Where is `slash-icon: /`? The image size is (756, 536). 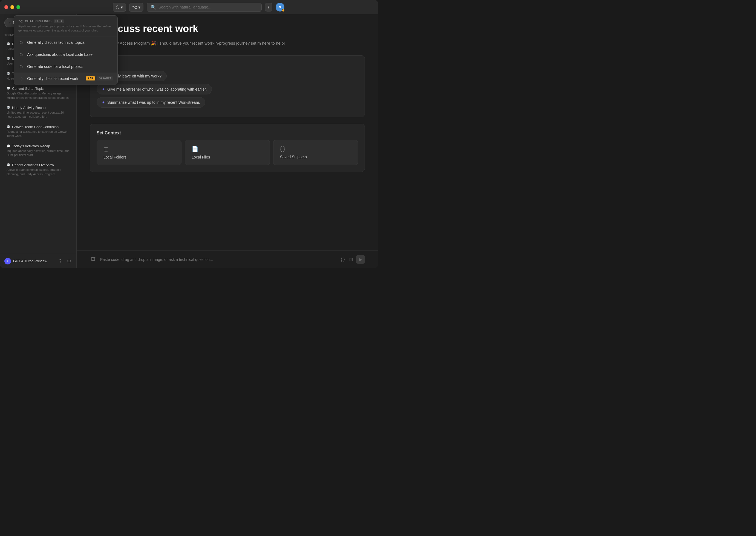 slash-icon: / is located at coordinates (269, 7).